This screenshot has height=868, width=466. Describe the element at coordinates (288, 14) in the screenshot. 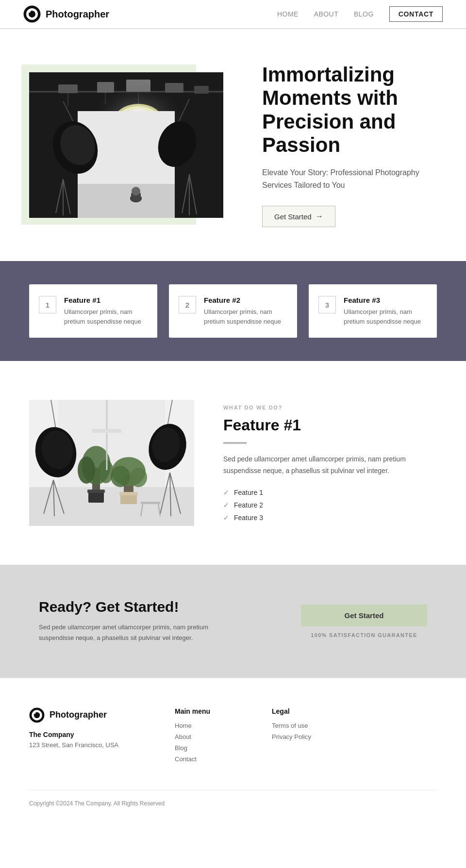

I see `nav-home: HOME` at that location.